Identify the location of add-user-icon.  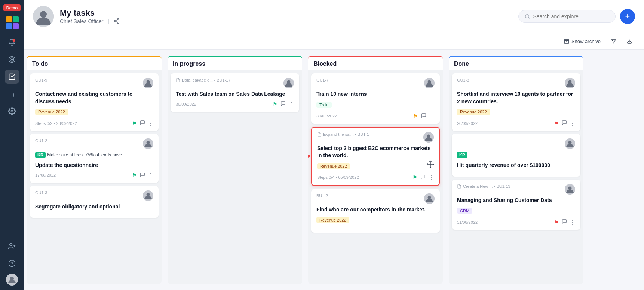
(12, 246).